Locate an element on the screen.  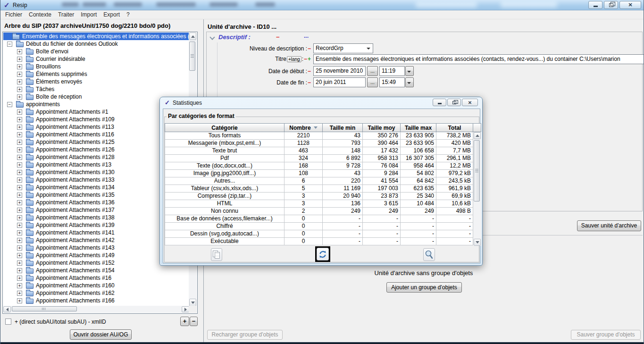
table-row: Dessin (svg,odg,autocad...)0---- is located at coordinates (319, 234).